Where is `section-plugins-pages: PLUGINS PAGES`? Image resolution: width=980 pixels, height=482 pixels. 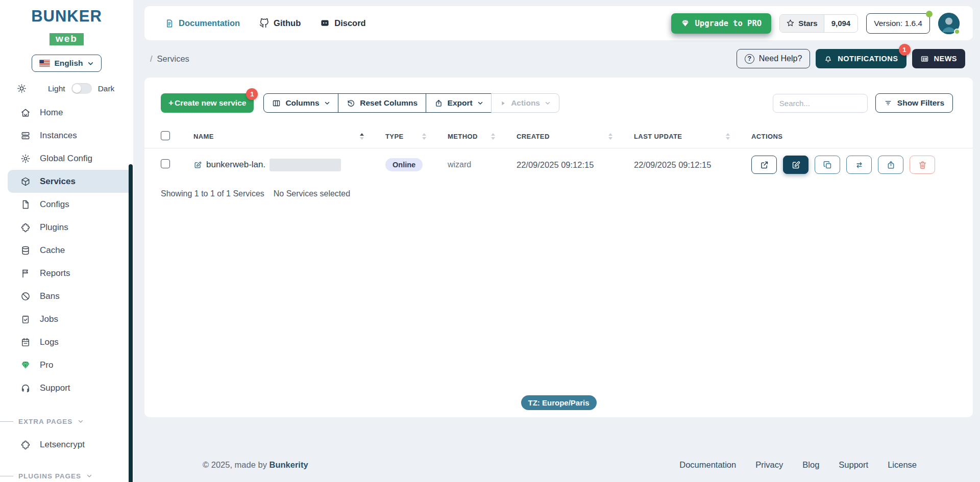 section-plugins-pages: PLUGINS PAGES is located at coordinates (66, 474).